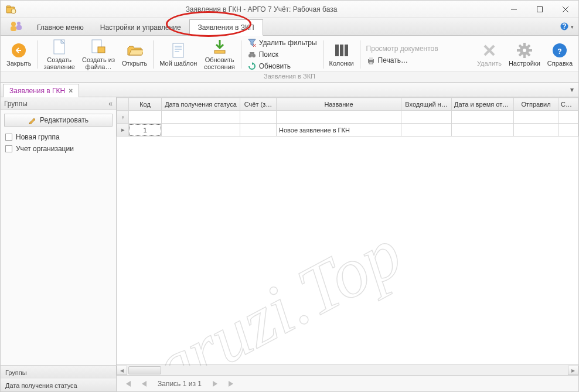 The height and width of the screenshot is (392, 579). I want to click on ribbon-group-label: Заявления в ЗКП, so click(290, 76).